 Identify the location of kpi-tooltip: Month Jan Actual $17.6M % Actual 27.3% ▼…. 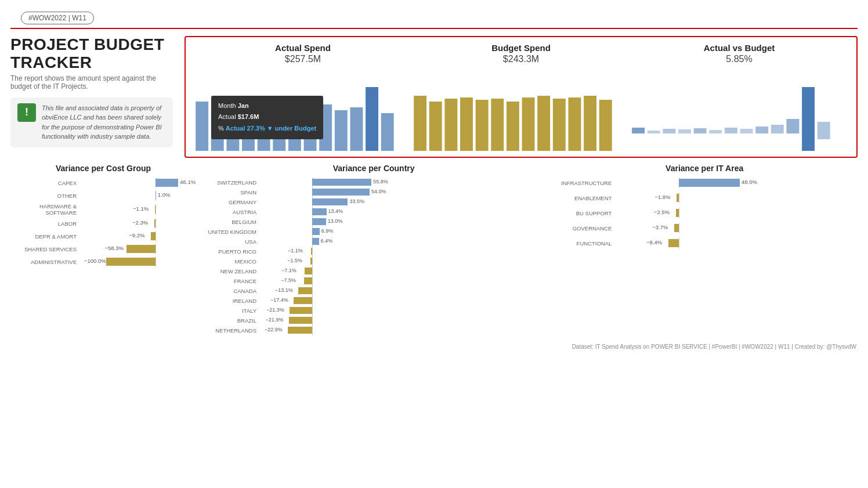
(267, 117).